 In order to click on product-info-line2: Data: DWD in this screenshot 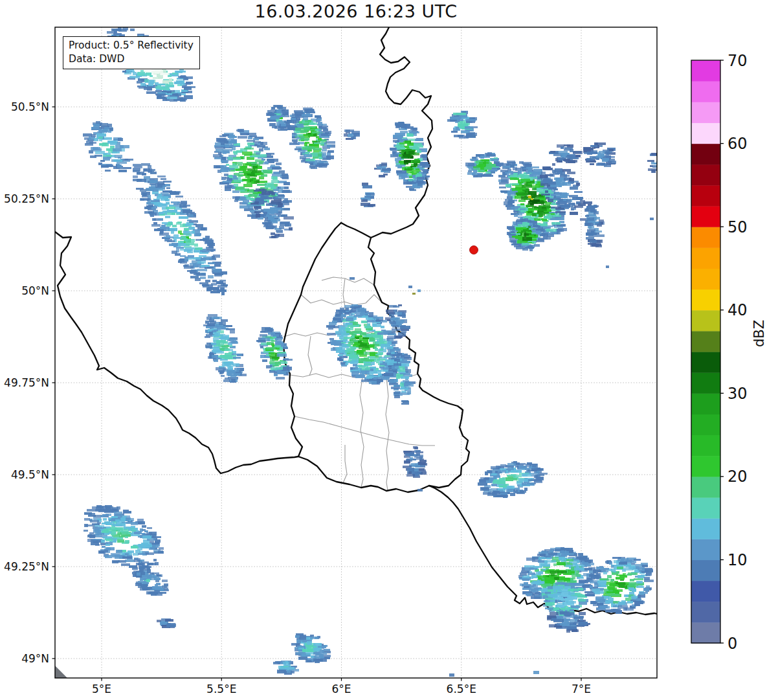, I will do `click(131, 60)`.